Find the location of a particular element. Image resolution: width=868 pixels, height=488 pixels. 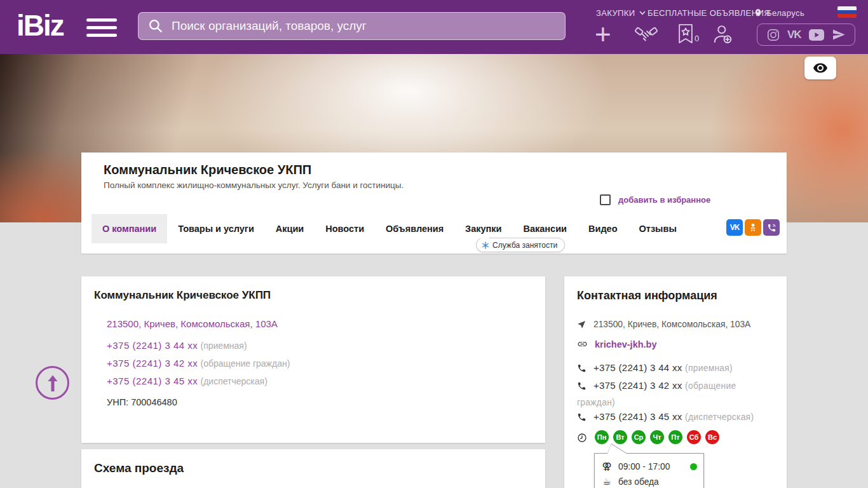

day-mon: Пн is located at coordinates (602, 437).